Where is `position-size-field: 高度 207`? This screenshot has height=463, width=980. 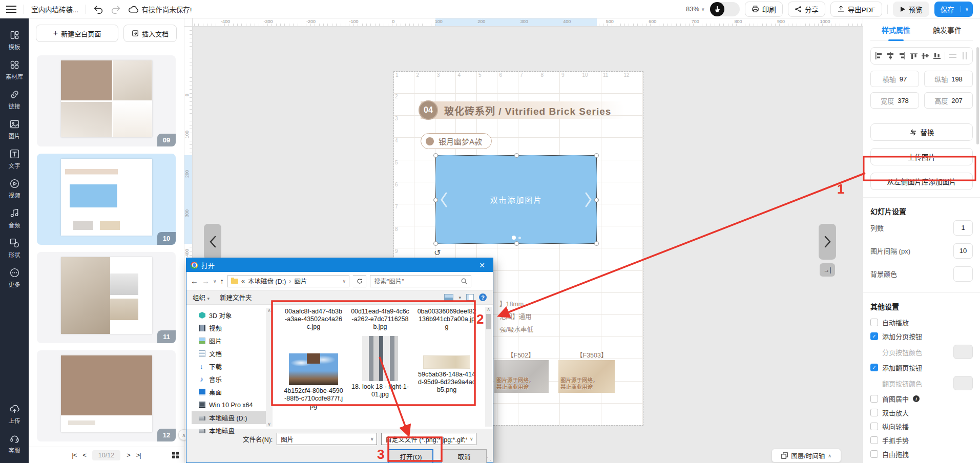 position-size-field: 高度 207 is located at coordinates (949, 100).